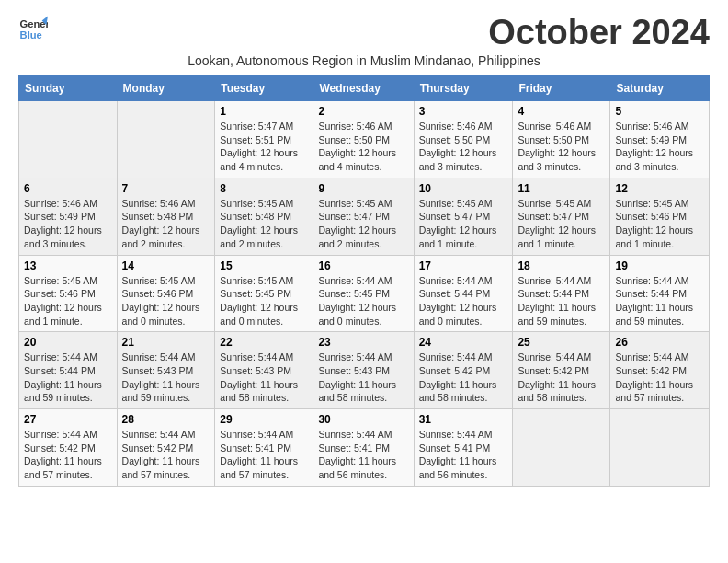 Image resolution: width=728 pixels, height=563 pixels. What do you see at coordinates (463, 266) in the screenshot?
I see `day-number: 17` at bounding box center [463, 266].